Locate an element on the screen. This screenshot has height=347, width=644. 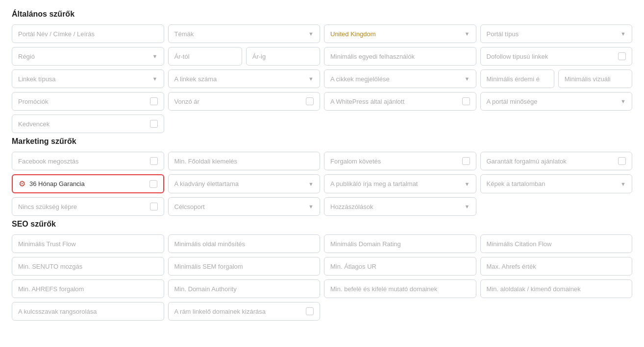
min-inbound-outbound-filter: Min. befelé és kifelé mutató domainek is located at coordinates (400, 289).